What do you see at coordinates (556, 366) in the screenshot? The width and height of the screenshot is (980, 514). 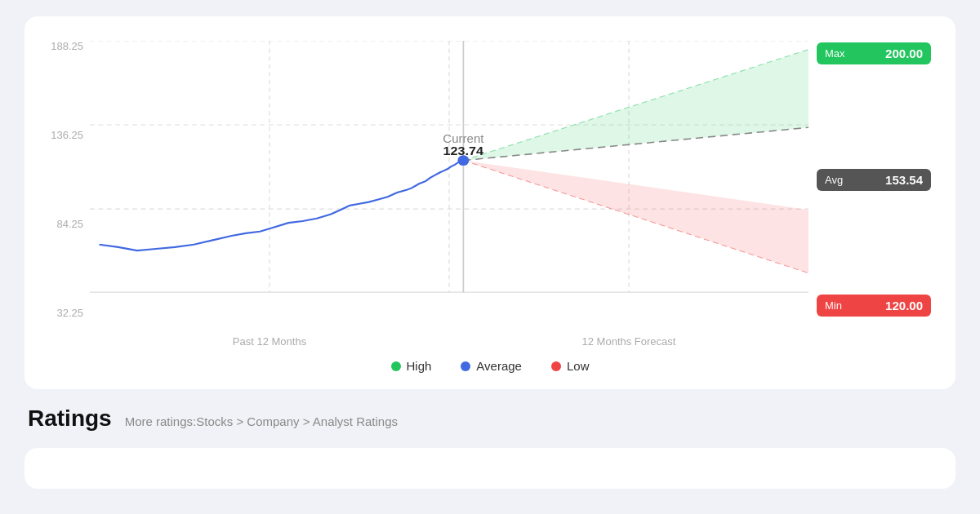 I see `legend-dot-low` at bounding box center [556, 366].